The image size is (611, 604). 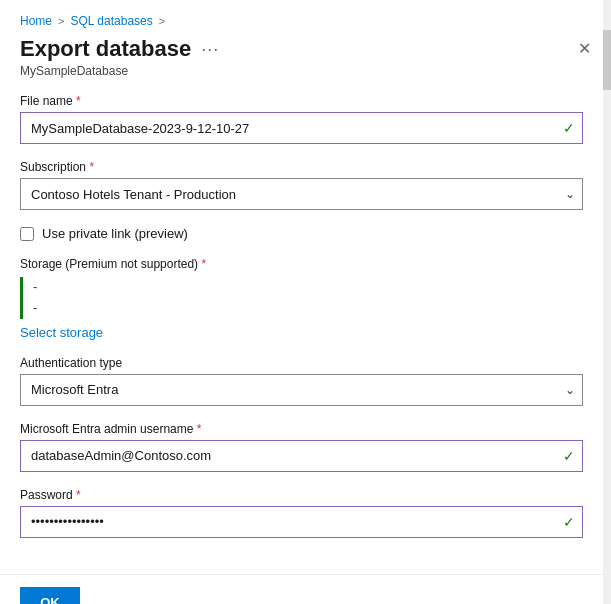 I want to click on admin-username-group: Microsoft Entra admin username * ✓, so click(x=302, y=447).